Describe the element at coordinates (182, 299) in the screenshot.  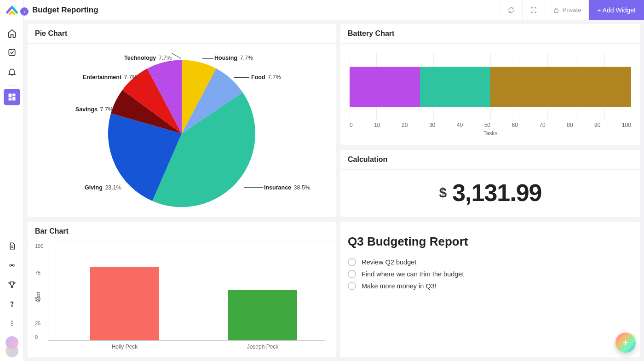
I see `bar-chart: Cost 100 75 50 25 0 Holly Peck Joseph Pe…` at that location.